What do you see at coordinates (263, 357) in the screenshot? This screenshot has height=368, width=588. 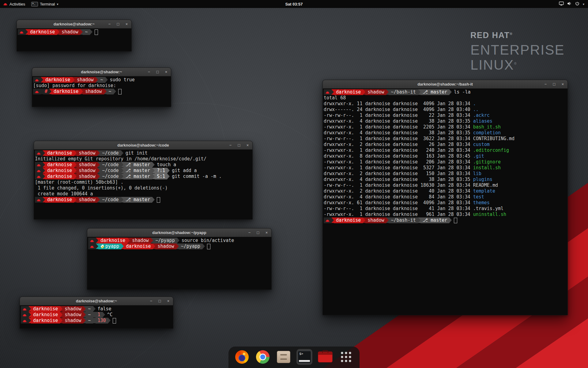 I see `dock-item-chrome` at bounding box center [263, 357].